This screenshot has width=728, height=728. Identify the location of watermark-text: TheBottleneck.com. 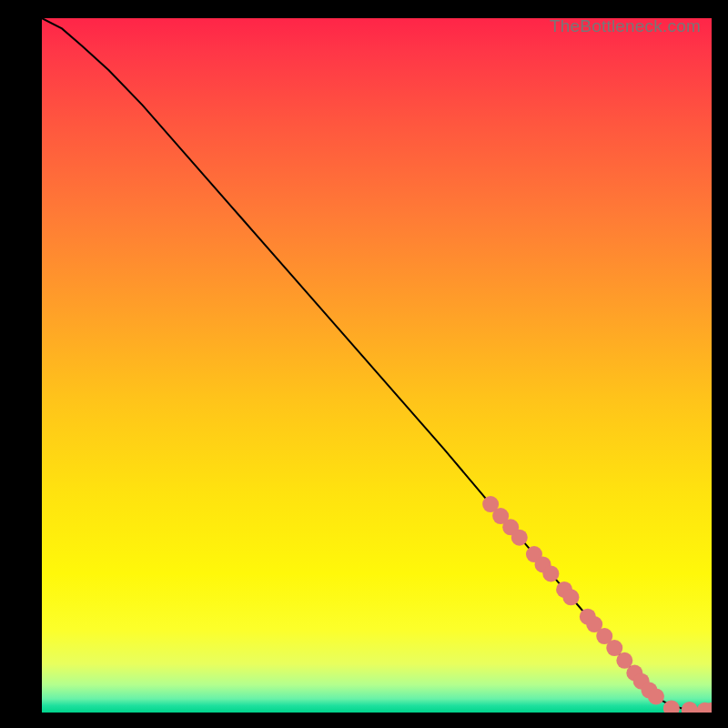
(625, 26).